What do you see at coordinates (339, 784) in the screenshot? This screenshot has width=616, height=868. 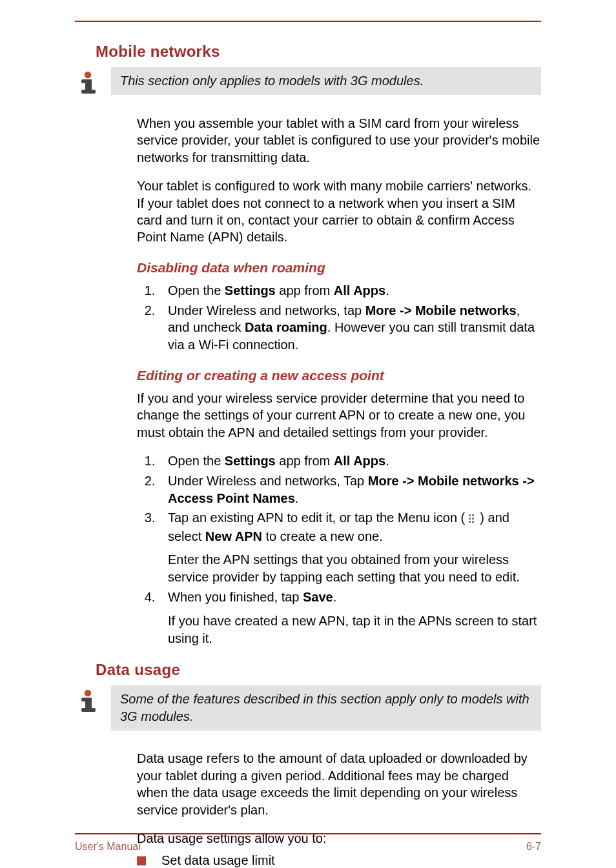 I see `paragraph: Data usage refers to the amount of data …` at bounding box center [339, 784].